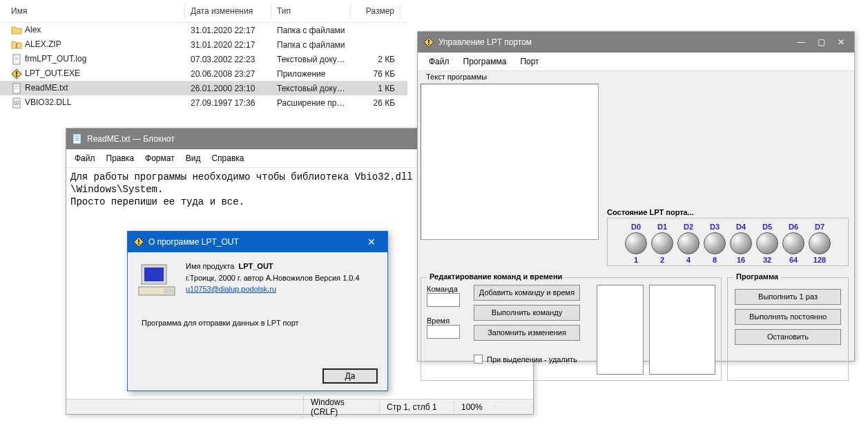 The width and height of the screenshot is (868, 432). I want to click on command-label: Команда, so click(445, 289).